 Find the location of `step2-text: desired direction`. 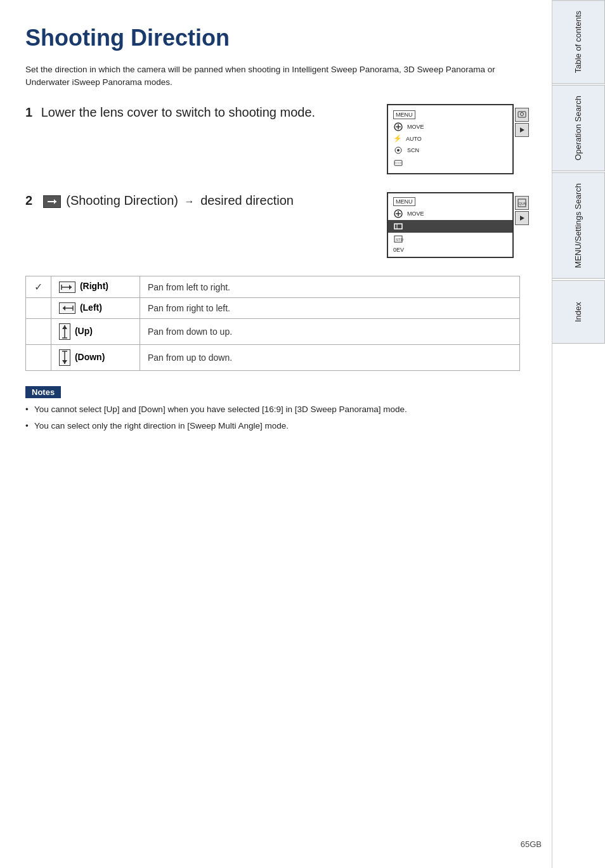

step2-text: desired direction is located at coordinates (247, 200).